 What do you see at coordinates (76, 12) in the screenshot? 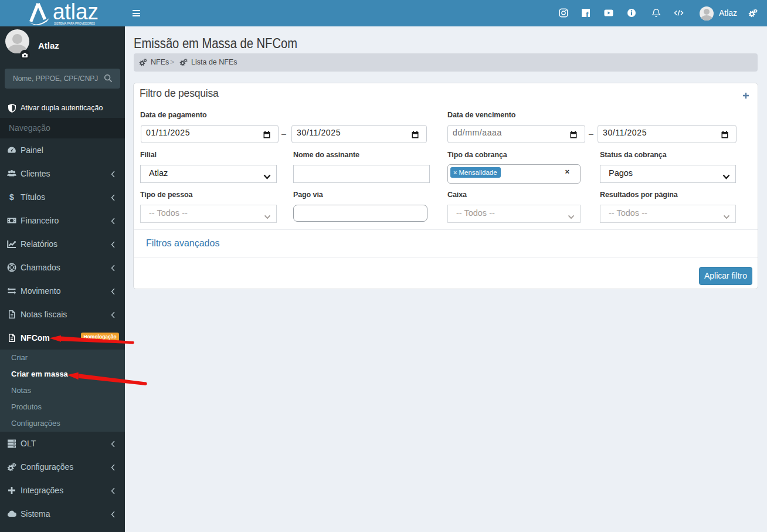
I see `svg-text: atlaz` at bounding box center [76, 12].